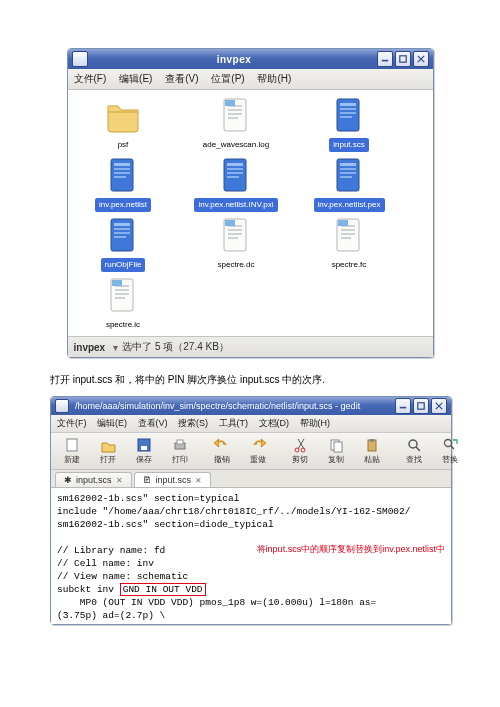  Describe the element at coordinates (193, 423) in the screenshot. I see `menu-search: 搜索(S)` at that location.